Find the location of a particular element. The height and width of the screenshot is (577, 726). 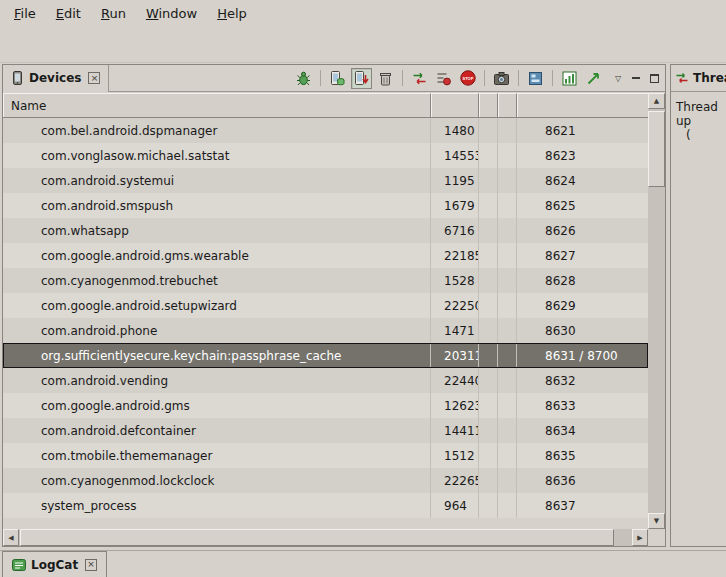

table-row: com.bel.android.dspmanager14808621 is located at coordinates (326, 130).